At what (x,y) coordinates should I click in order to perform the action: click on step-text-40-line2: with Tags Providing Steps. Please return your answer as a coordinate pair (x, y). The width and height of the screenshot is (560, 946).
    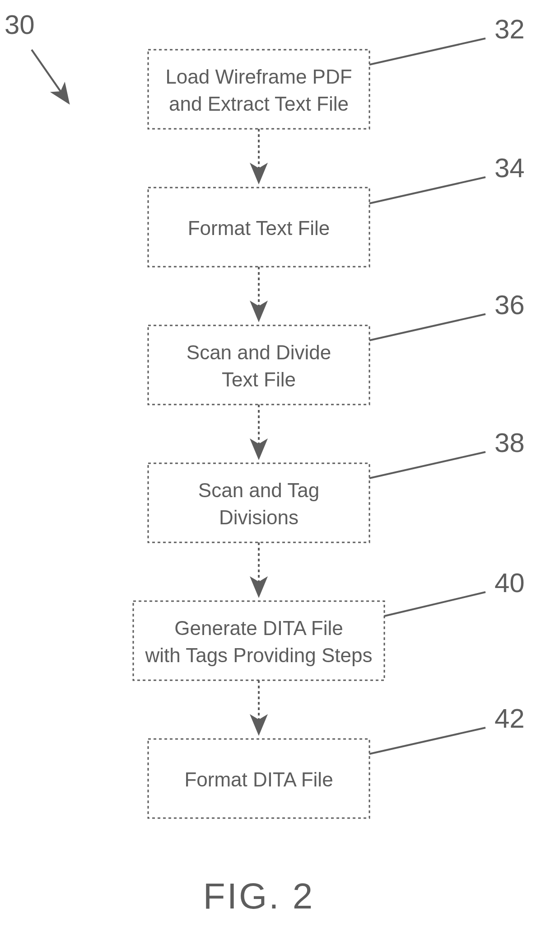
    Looking at the image, I should click on (258, 655).